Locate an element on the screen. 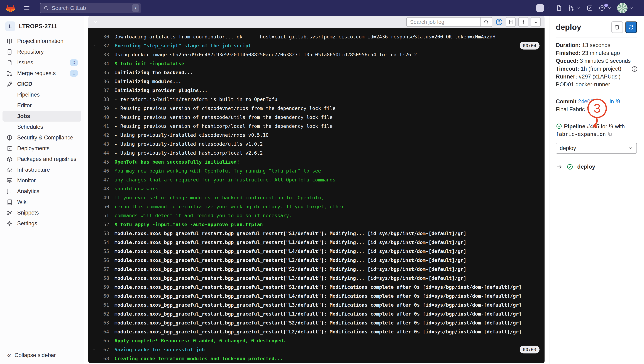  nav-merge-request-button is located at coordinates (574, 8).